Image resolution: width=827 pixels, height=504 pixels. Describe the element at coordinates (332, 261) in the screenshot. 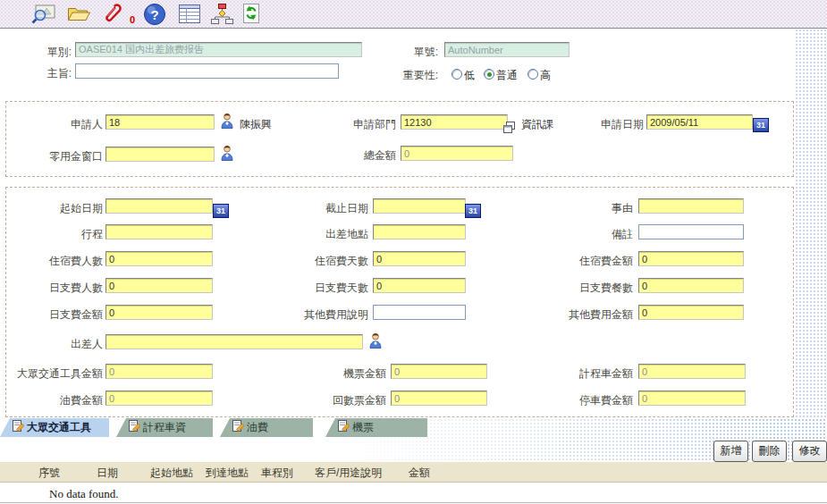

I see `lodging-days-label: 住宿費天數` at that location.